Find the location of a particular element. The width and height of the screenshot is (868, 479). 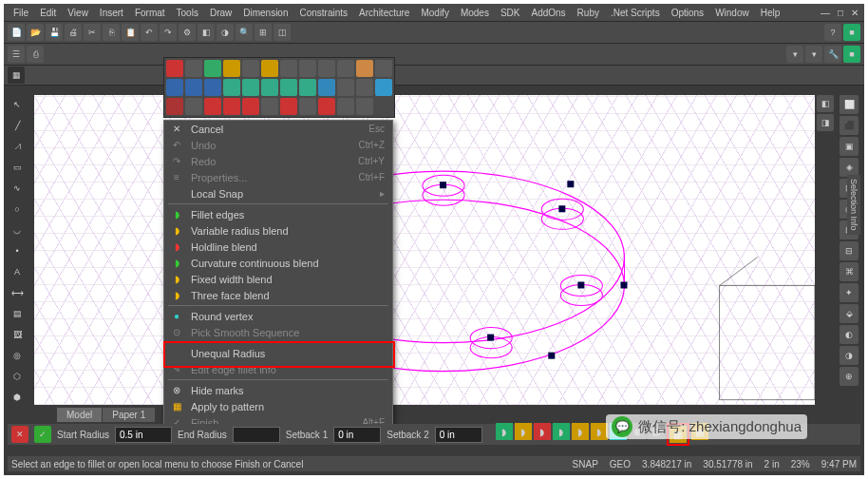

menu-addons: AddOns is located at coordinates (548, 13).